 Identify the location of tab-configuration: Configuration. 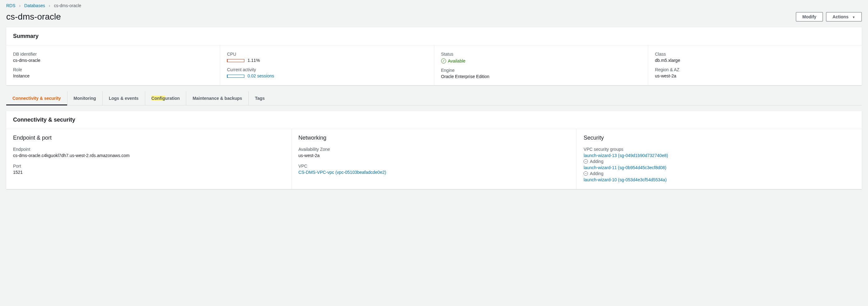
(166, 98).